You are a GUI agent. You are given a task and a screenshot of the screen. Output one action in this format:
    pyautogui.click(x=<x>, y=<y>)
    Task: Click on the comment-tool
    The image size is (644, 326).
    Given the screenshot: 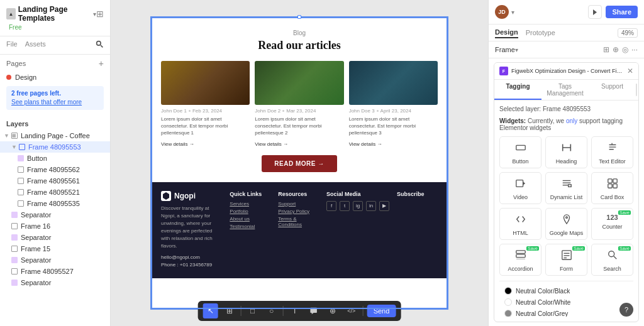 What is the action you would take?
    pyautogui.click(x=314, y=311)
    